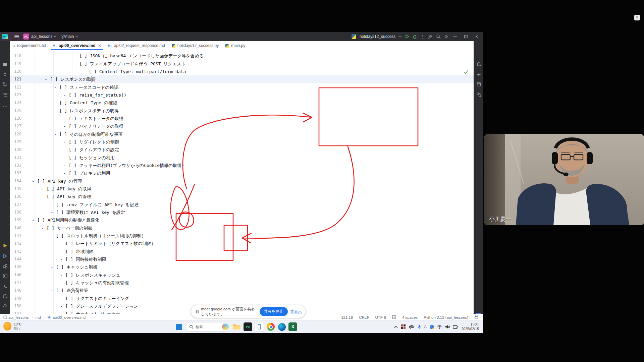 The image size is (644, 362). Describe the element at coordinates (43, 317) in the screenshot. I see `breadcrumb: api_lessons› md› M↓ api00_overview.md` at that location.